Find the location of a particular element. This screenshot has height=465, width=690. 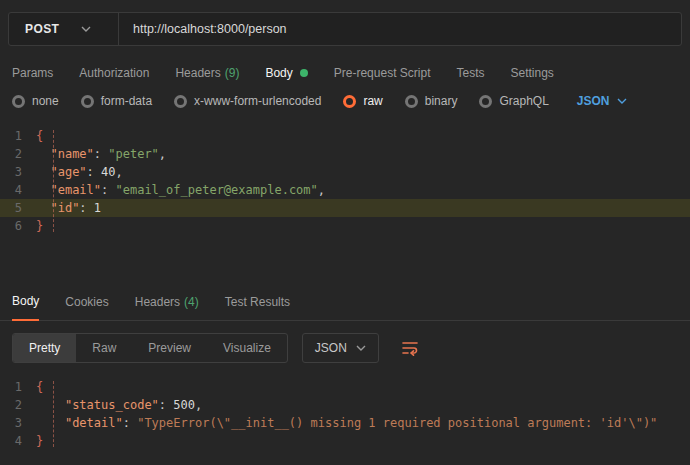

tab-params-label: Params is located at coordinates (32, 73).